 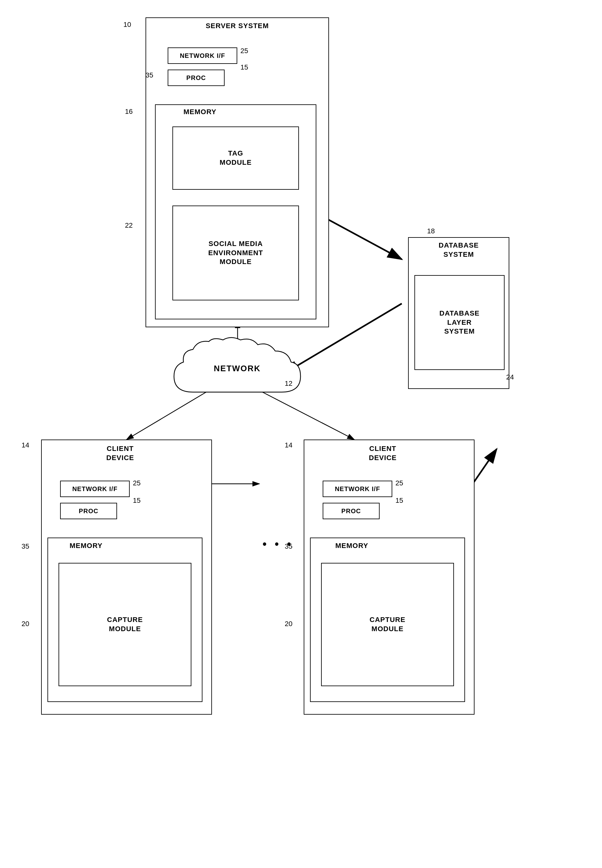 What do you see at coordinates (289, 383) in the screenshot?
I see `network-ref: 12` at bounding box center [289, 383].